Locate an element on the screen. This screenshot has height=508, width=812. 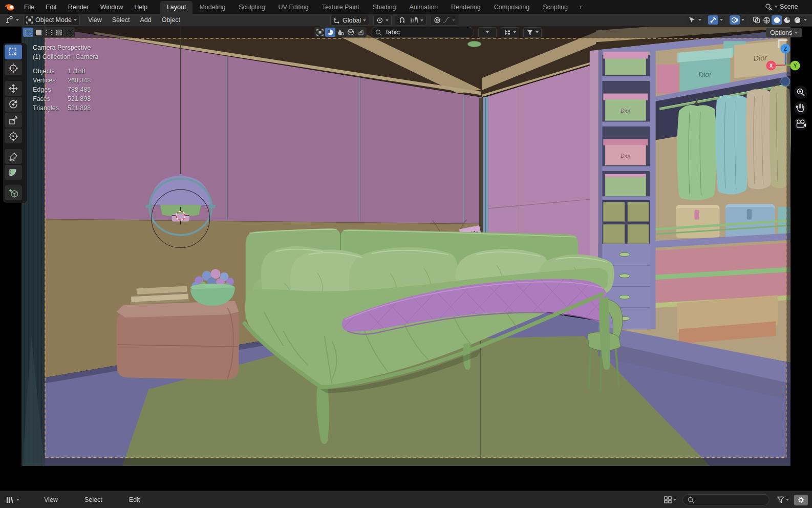
statusbar-menu-item: Select is located at coordinates (93, 500).